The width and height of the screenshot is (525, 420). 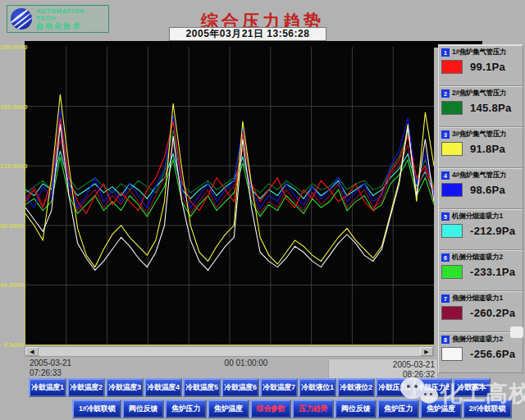 I want to click on legend-current-value: -212.9Pa, so click(x=492, y=231).